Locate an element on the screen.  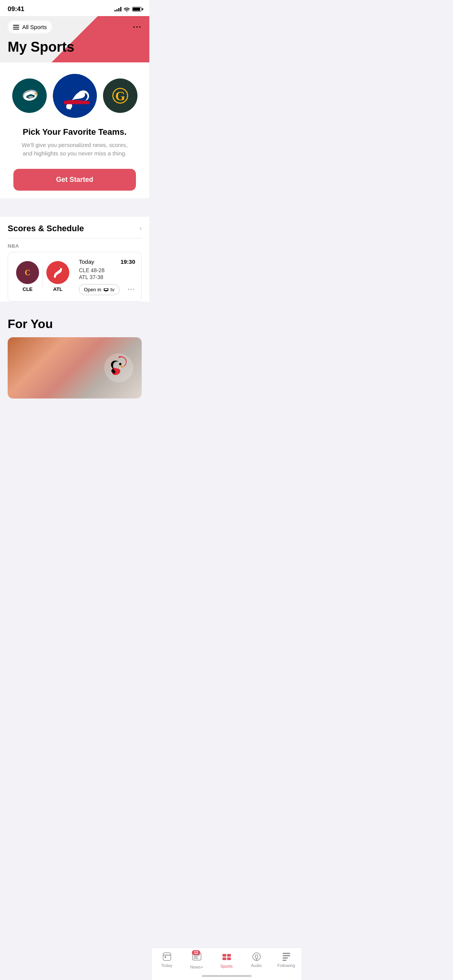
scores-chevron-icon: › is located at coordinates (141, 228).